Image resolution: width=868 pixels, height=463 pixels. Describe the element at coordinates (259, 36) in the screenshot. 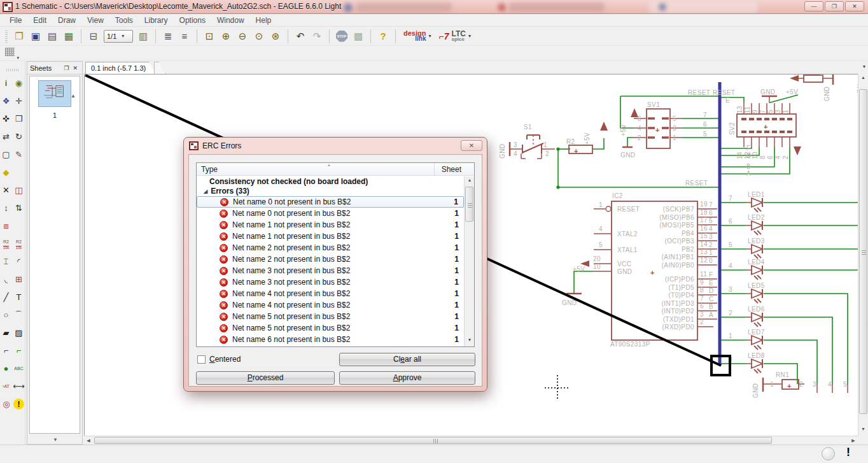

I see `zoom-select-icon: ⊙` at that location.